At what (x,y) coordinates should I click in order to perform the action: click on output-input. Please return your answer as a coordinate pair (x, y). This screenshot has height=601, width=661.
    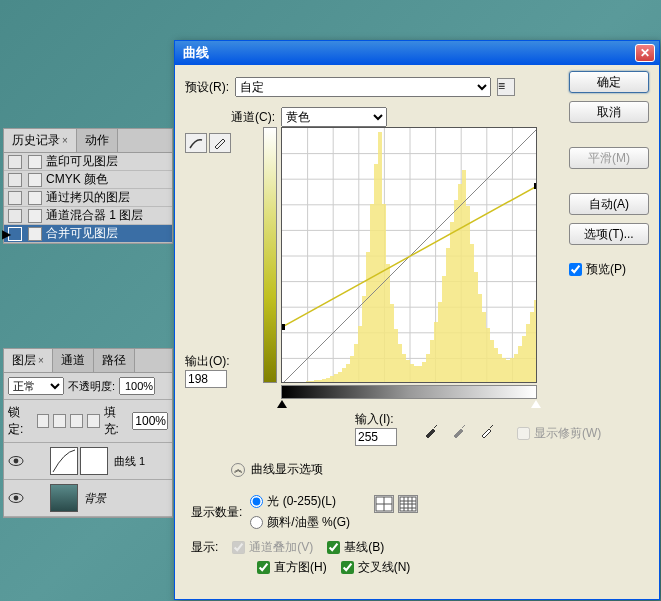
    Looking at the image, I should click on (206, 379).